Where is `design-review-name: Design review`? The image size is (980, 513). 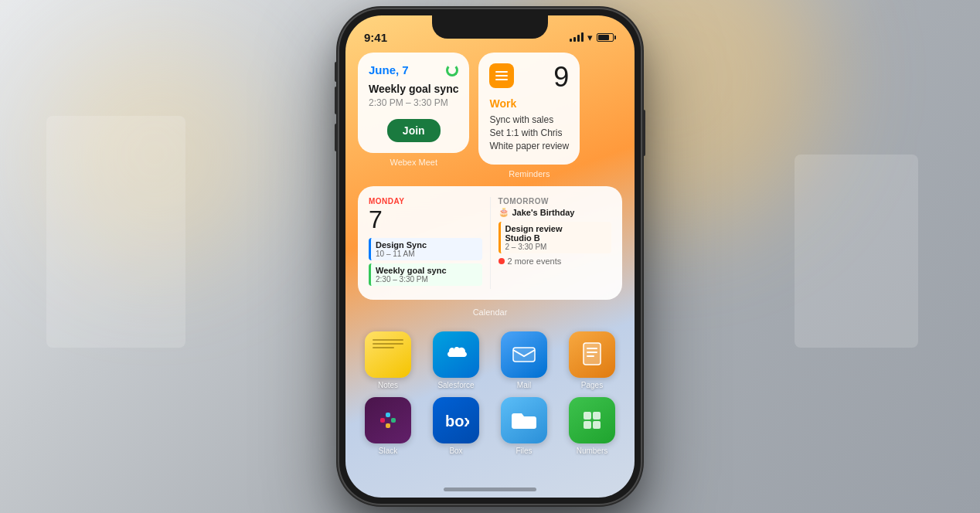 design-review-name: Design review is located at coordinates (556, 229).